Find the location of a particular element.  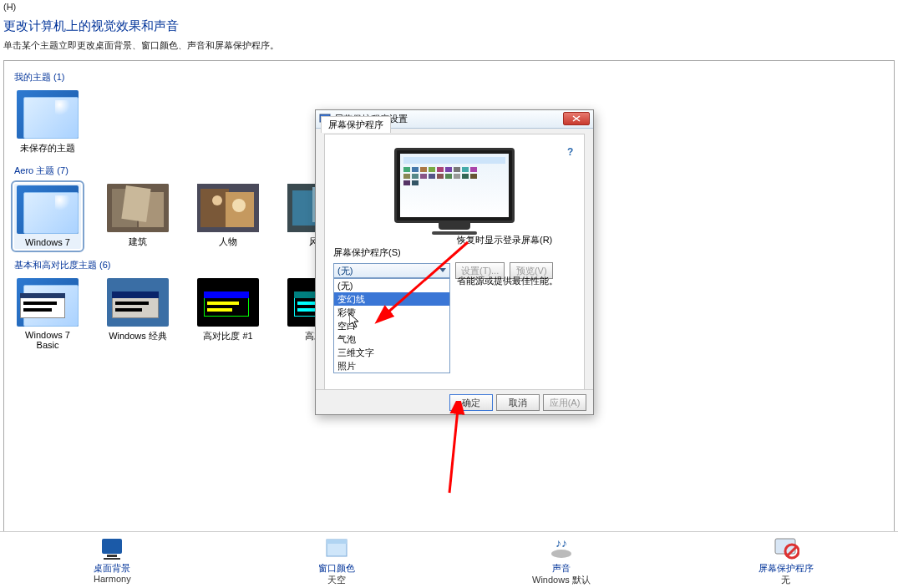

theme-architecture: 建筑 is located at coordinates (138, 216).